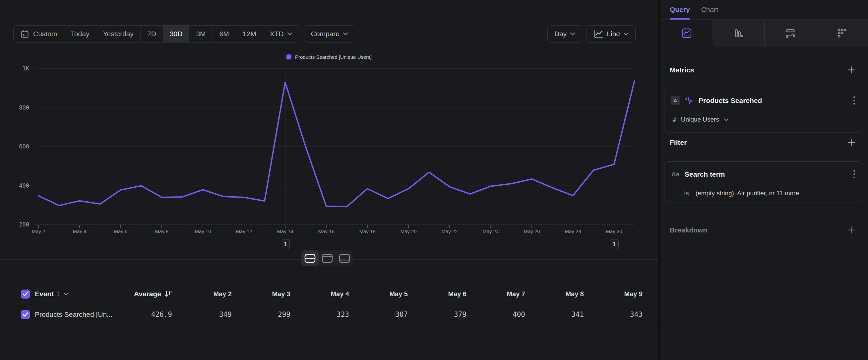 This screenshot has height=360, width=868. I want to click on row-checkbox, so click(26, 314).